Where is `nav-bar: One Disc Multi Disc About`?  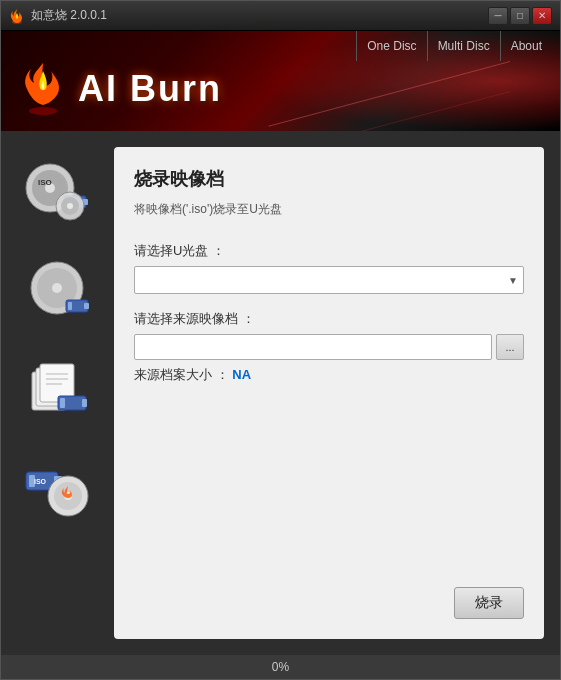
nav-bar: One Disc Multi Disc About is located at coordinates (458, 46).